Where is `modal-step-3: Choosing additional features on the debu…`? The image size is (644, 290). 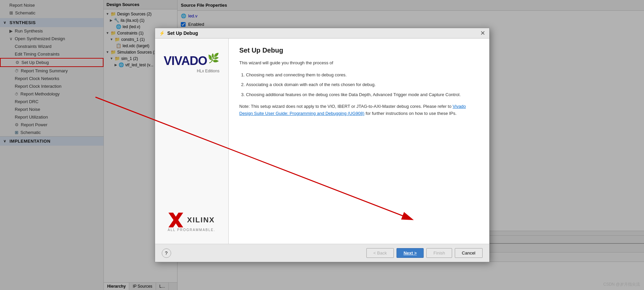
modal-step-3: Choosing additional features on the debu… is located at coordinates (362, 95).